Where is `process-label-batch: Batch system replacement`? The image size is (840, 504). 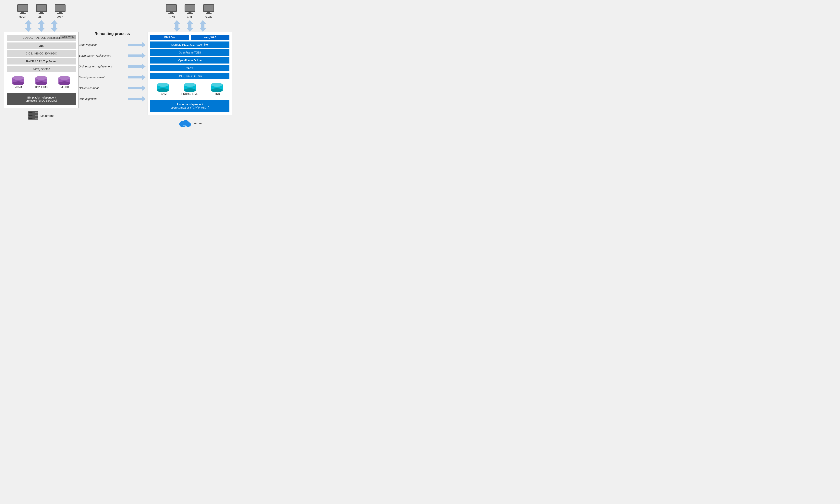
process-label-batch: Batch system replacement is located at coordinates (103, 56).